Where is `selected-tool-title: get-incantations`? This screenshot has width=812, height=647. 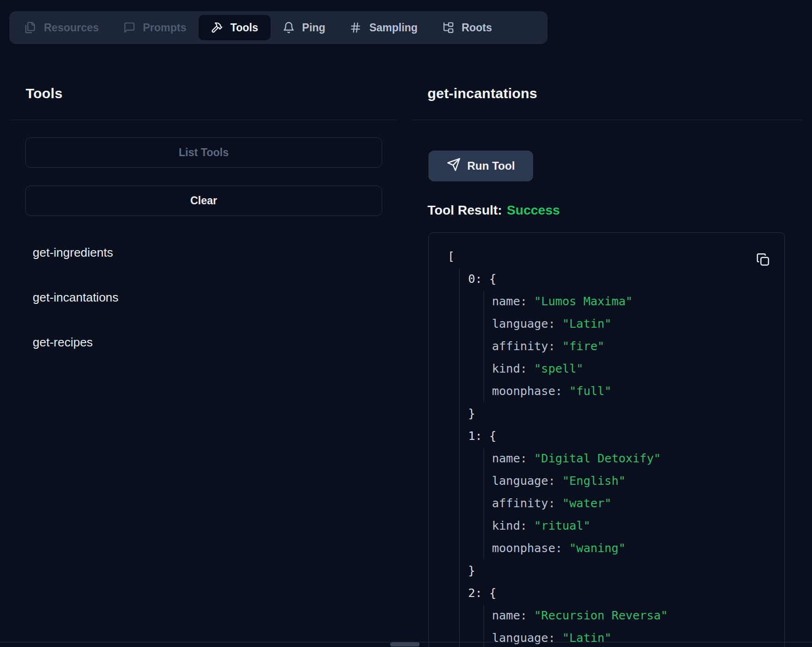 selected-tool-title: get-incantations is located at coordinates (482, 93).